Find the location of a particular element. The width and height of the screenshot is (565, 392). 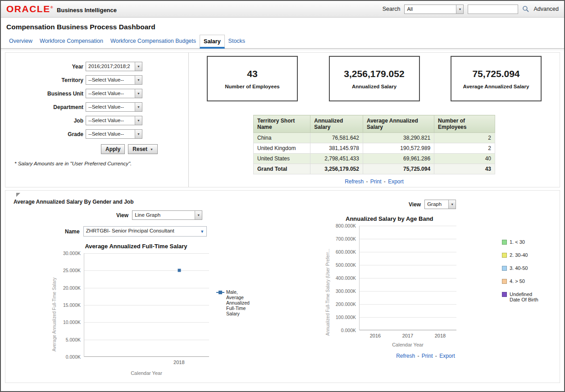

y-axis-title: Annualized Full-Time Salary (User Prefer… is located at coordinates (328, 292).